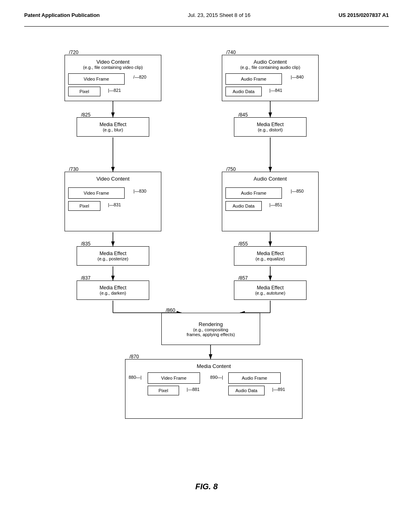  What do you see at coordinates (270, 130) in the screenshot?
I see `box-845-subtitle: (e.g., distort)` at bounding box center [270, 130].